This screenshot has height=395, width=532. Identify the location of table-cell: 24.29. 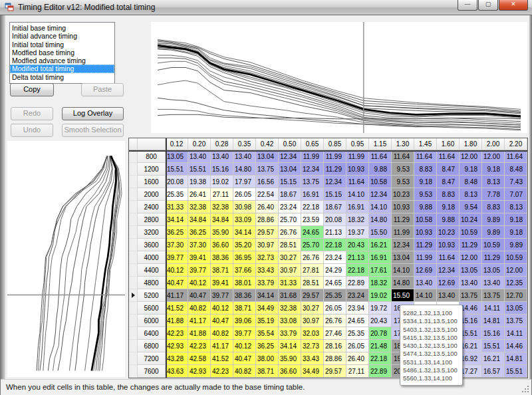
(335, 270).